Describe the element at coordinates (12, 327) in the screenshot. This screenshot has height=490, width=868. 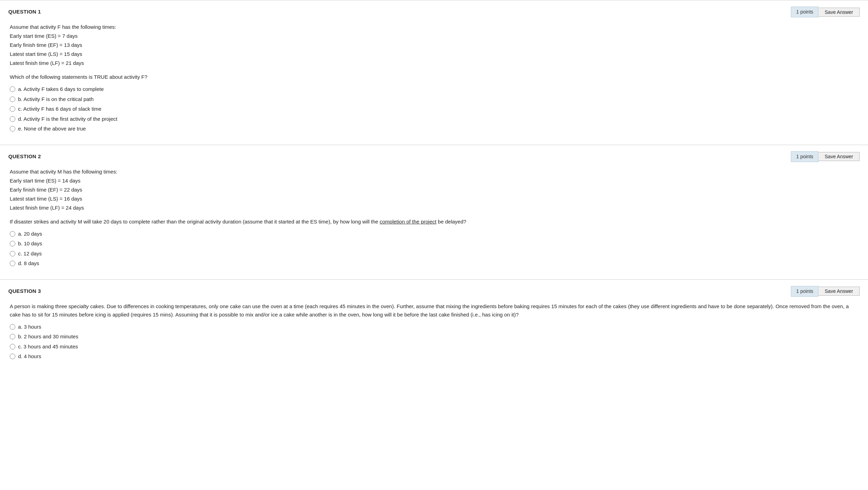
I see `radio-q3a` at that location.